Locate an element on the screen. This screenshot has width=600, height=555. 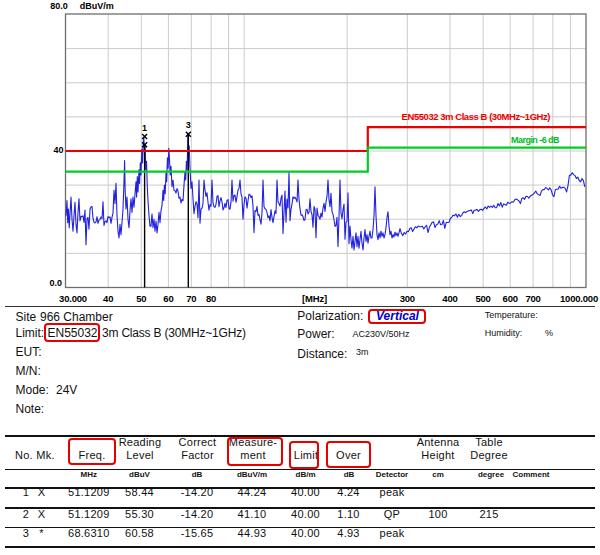
svg-text: 300 is located at coordinates (408, 298).